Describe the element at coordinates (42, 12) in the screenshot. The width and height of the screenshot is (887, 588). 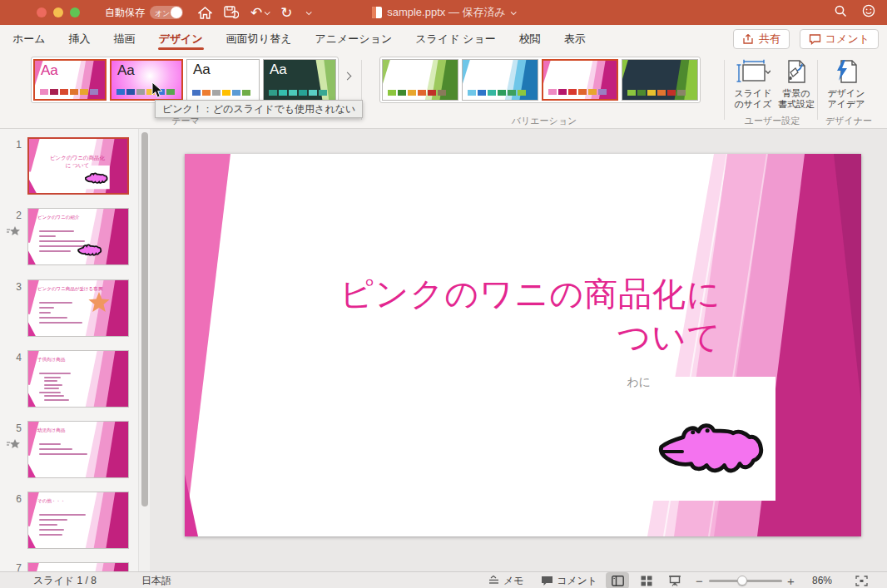
I see `close-window-button` at that location.